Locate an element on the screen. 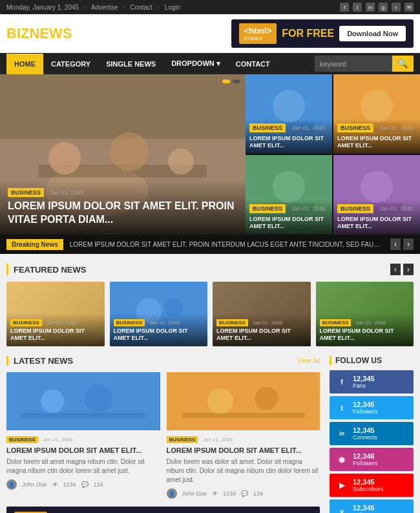  hero-side-title-2: LOREM IPSUM DOLOR SIT AMET ELIT... is located at coordinates (377, 142).